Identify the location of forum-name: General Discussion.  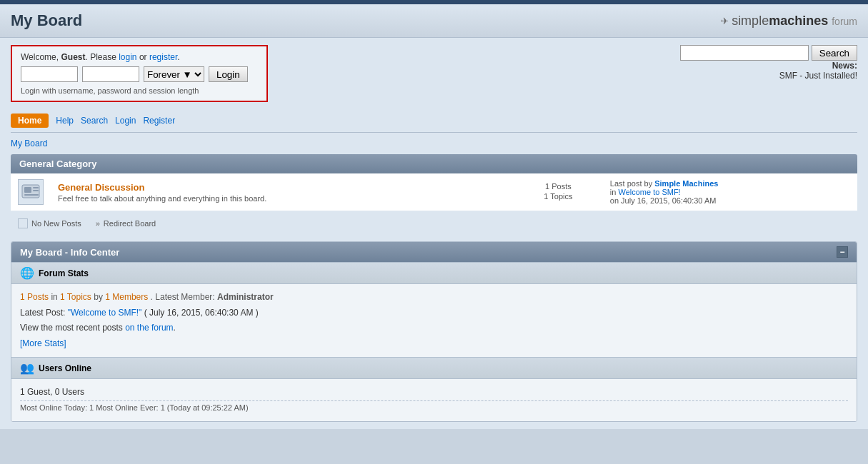
(101, 187).